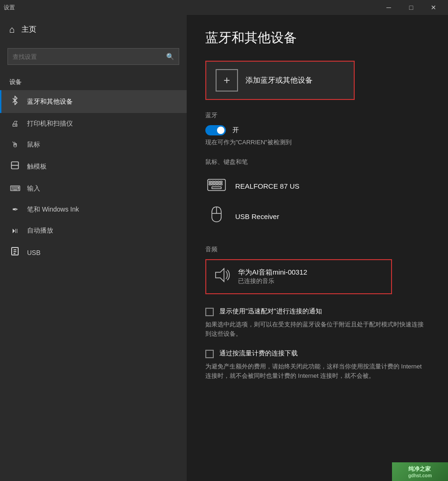  Describe the element at coordinates (93, 102) in the screenshot. I see `sidebar-item-bluetooth: 蓝牙和其他设备` at that location.